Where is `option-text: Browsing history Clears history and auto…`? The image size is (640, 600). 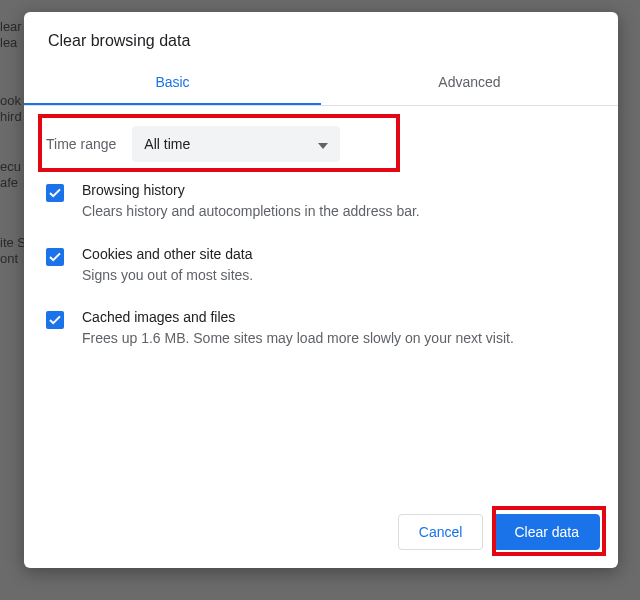 option-text: Browsing history Clears history and auto… is located at coordinates (251, 202).